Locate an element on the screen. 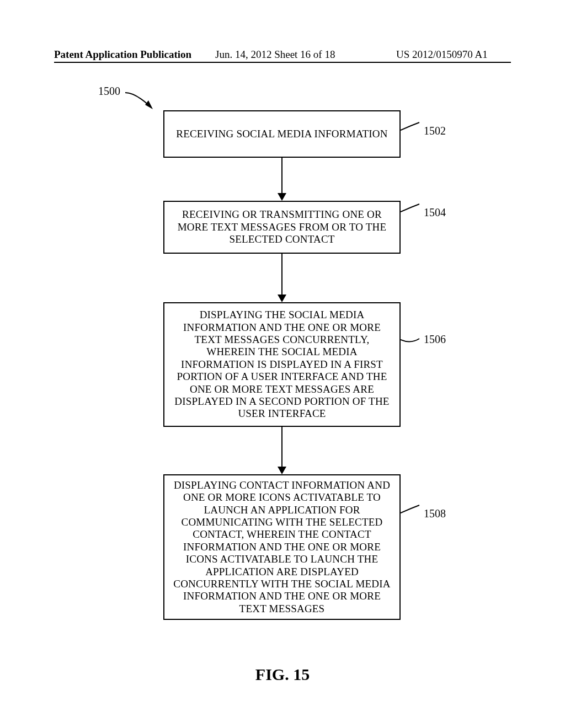 This screenshot has width=565, height=728. flow-step-1508: DISPLAYING CONTACT INFORMATION AND ONE O… is located at coordinates (282, 547).